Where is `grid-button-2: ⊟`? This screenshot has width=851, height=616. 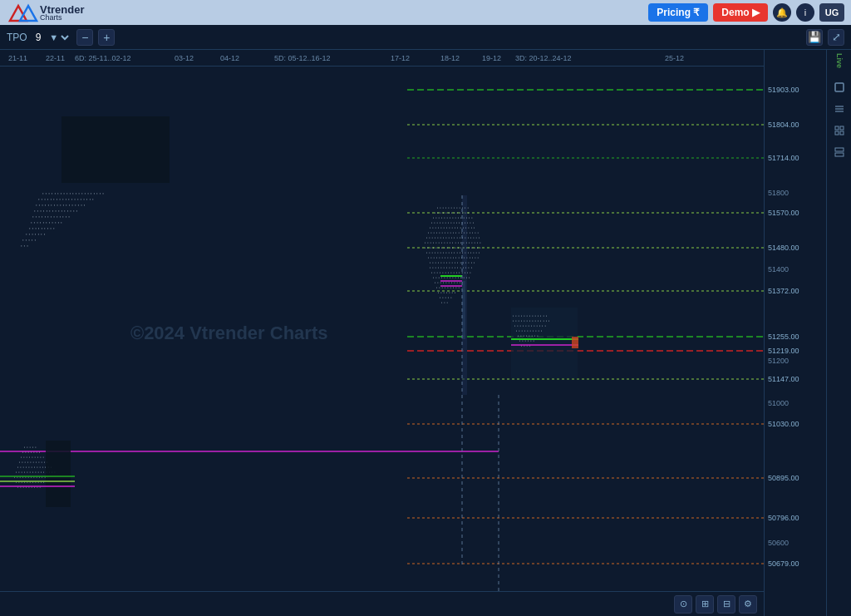
grid-button-2: ⊟ is located at coordinates (726, 604).